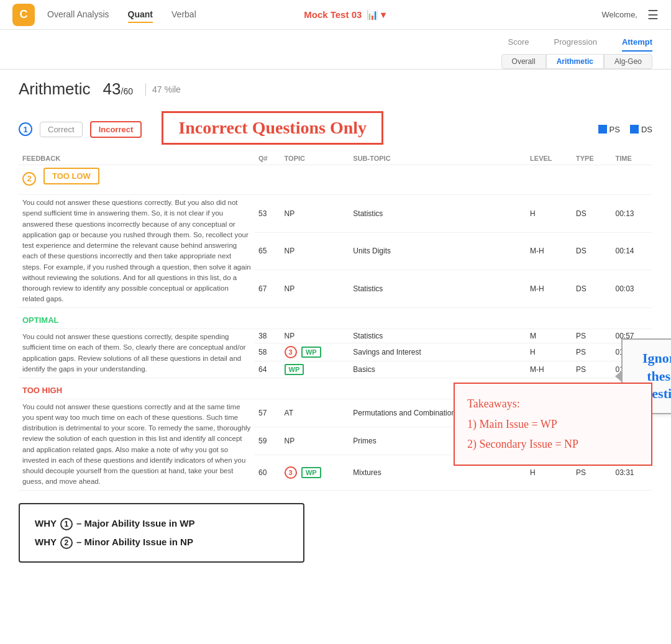 Image resolution: width=671 pixels, height=644 pixels. I want to click on percentile-badge: 47 %ile, so click(167, 89).